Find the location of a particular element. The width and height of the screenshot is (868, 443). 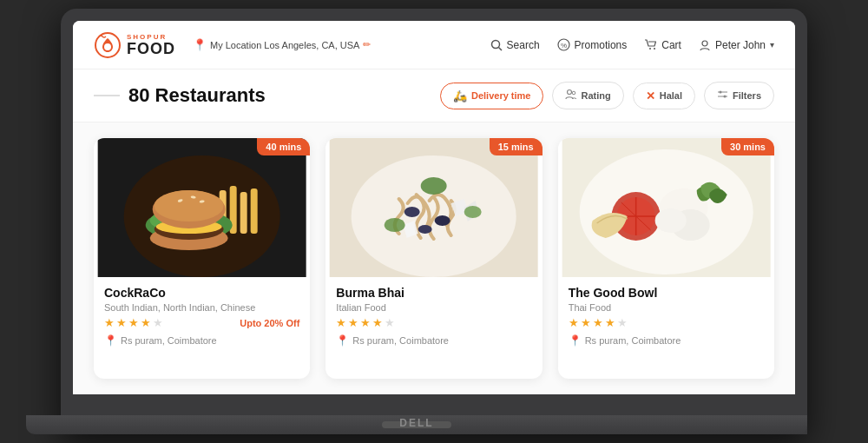

user-icon is located at coordinates (705, 45).